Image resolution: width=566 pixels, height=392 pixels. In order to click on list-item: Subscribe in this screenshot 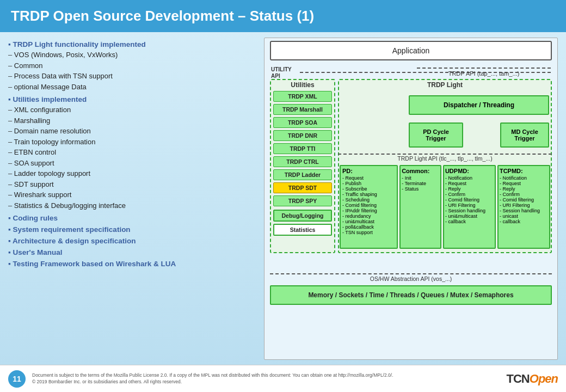, I will do `click(369, 189)`.